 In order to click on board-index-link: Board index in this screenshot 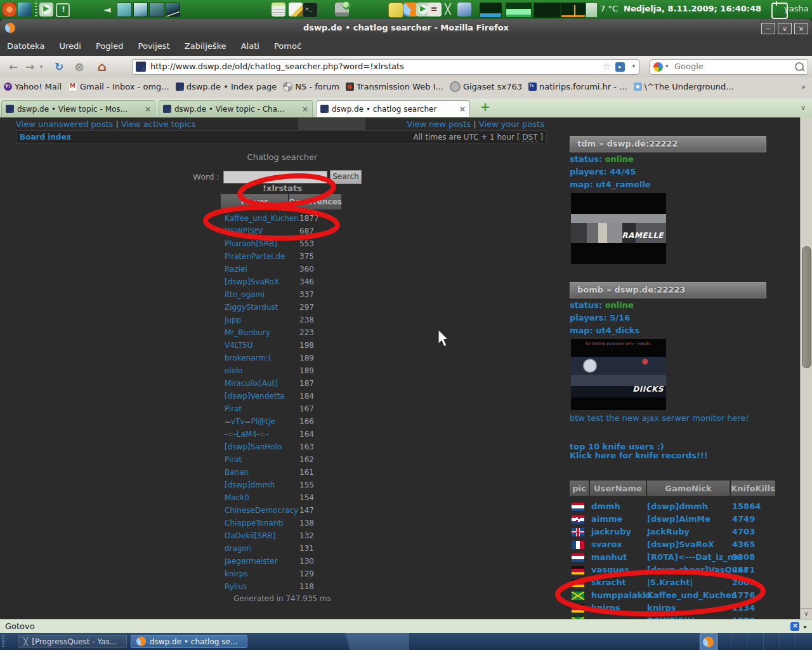, I will do `click(46, 137)`.